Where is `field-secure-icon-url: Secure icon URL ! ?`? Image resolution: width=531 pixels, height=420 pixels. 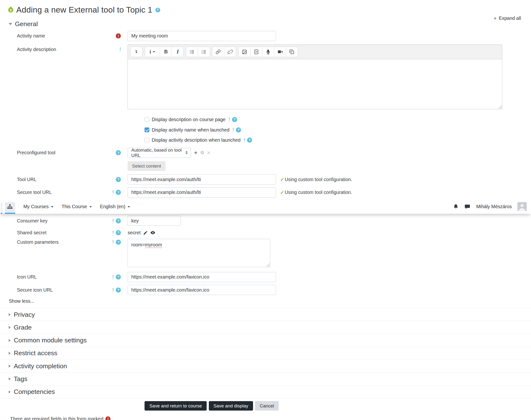 field-secure-icon-url: Secure icon URL ! ? is located at coordinates (266, 290).